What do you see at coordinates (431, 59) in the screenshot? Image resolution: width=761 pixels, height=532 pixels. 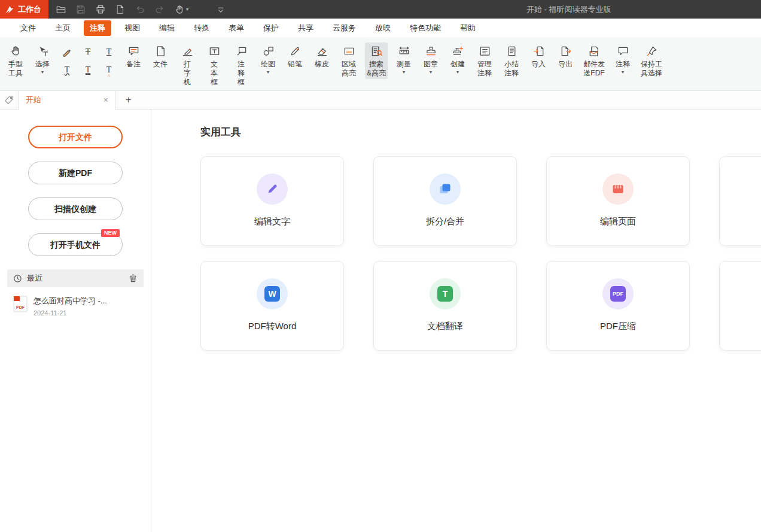 I see `ribbon-stamp: 图章 ▾` at bounding box center [431, 59].